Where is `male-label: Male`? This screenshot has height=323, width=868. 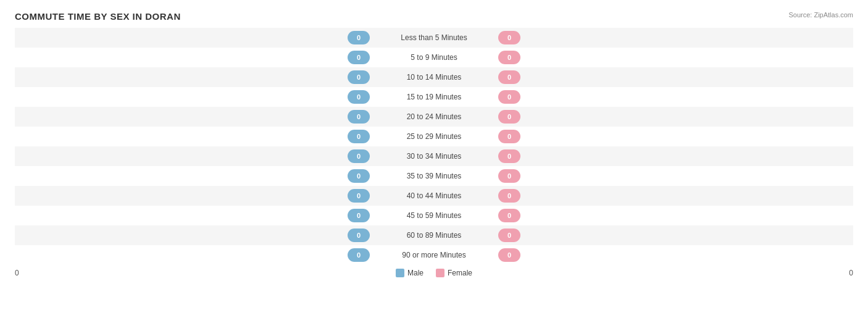 male-label: Male is located at coordinates (415, 273).